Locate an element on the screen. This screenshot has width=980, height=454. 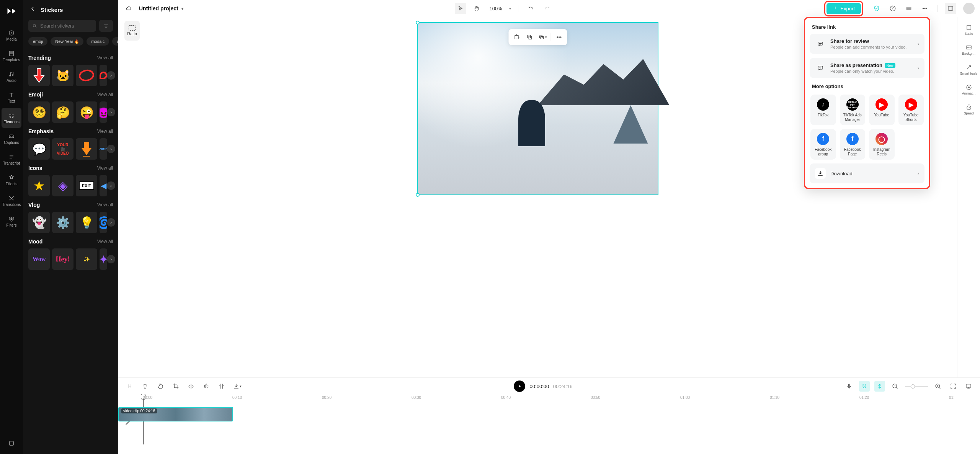
ruler: 00:00 00:10 00:20 00:30 00:40 00:50 01:0… is located at coordinates (561, 399).